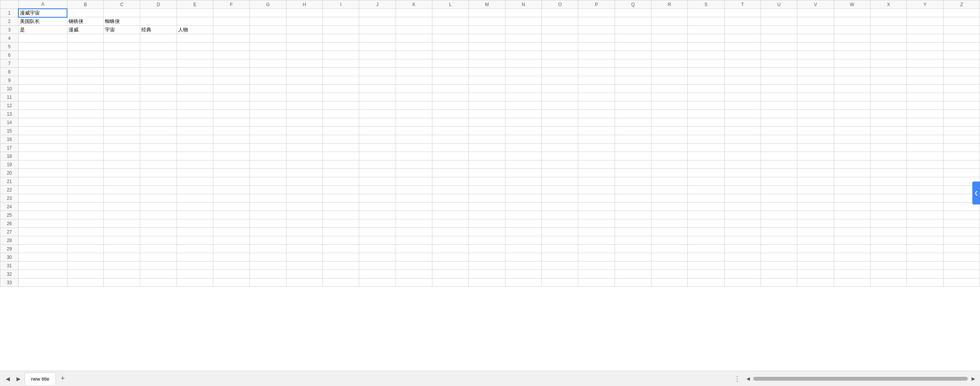  I want to click on cell-H11, so click(304, 97).